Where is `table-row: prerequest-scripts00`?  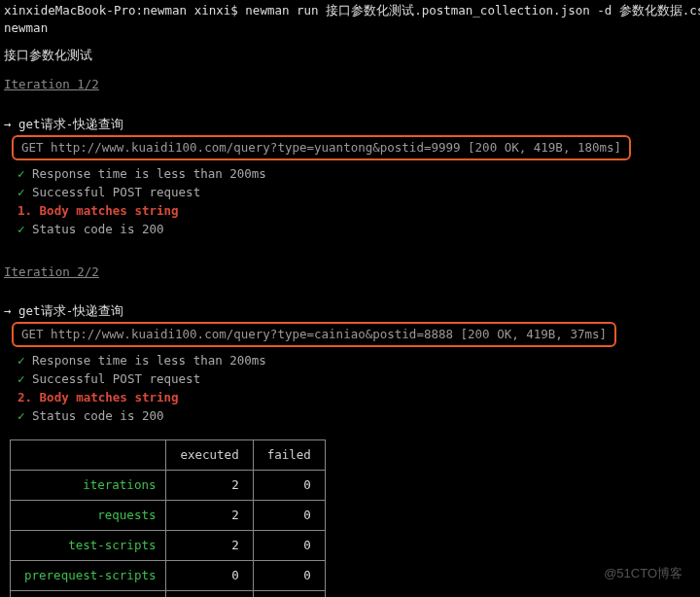 table-row: prerequest-scripts00 is located at coordinates (168, 576).